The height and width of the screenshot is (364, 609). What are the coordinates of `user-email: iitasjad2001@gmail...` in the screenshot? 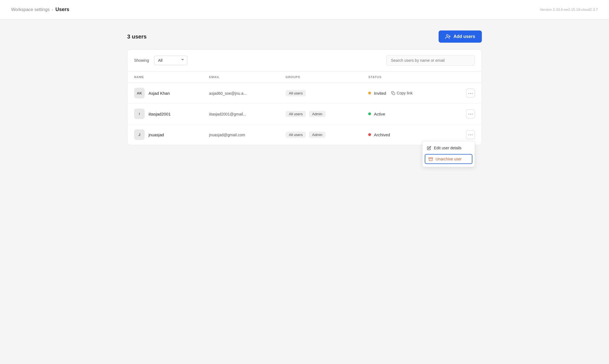 It's located at (228, 114).